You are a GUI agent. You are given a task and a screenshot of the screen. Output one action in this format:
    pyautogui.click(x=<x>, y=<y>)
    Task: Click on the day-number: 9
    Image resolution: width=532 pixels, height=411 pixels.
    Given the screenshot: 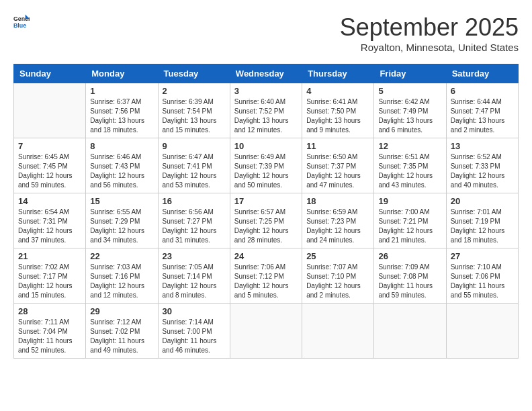 What is the action you would take?
    pyautogui.click(x=194, y=146)
    